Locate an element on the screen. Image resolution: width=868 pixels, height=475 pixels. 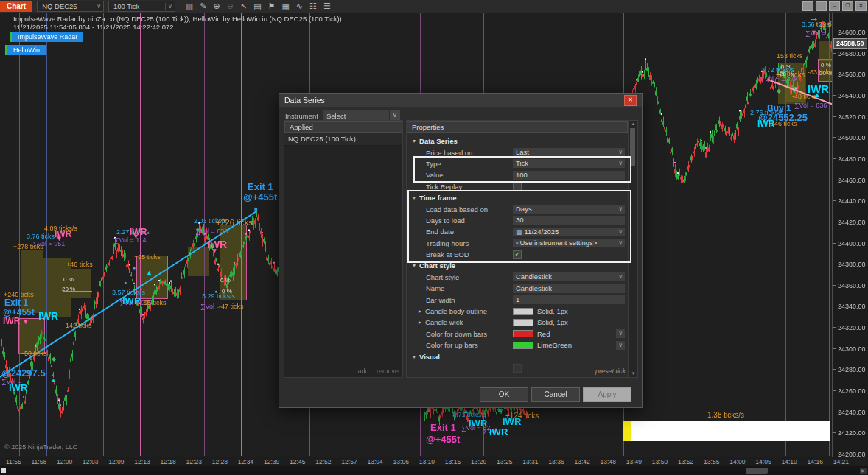
property-value: Tick∨ is located at coordinates (569, 163).